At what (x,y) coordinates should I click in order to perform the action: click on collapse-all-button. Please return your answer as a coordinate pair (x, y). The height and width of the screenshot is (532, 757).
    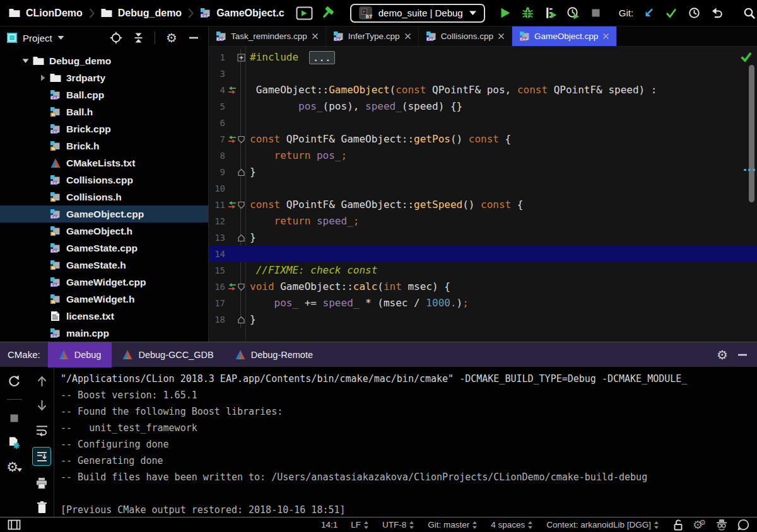
    Looking at the image, I should click on (138, 38).